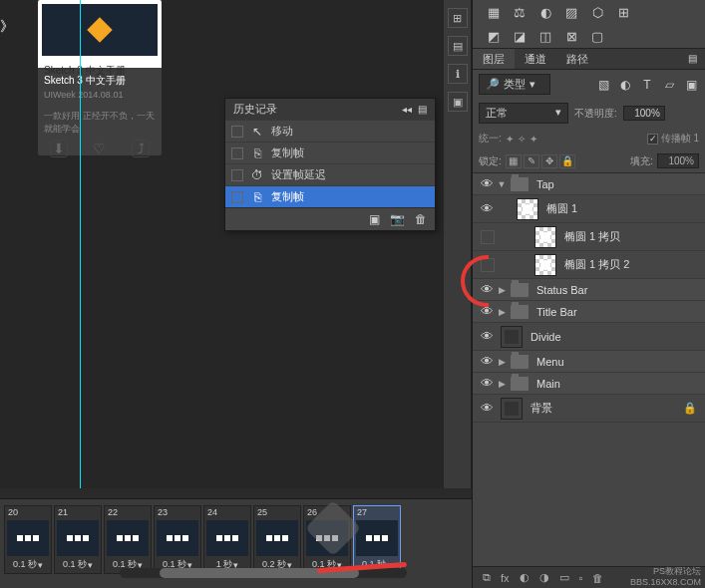 This screenshot has width=705, height=588. Describe the element at coordinates (494, 36) in the screenshot. I see `adj-icon: ◩` at that location.